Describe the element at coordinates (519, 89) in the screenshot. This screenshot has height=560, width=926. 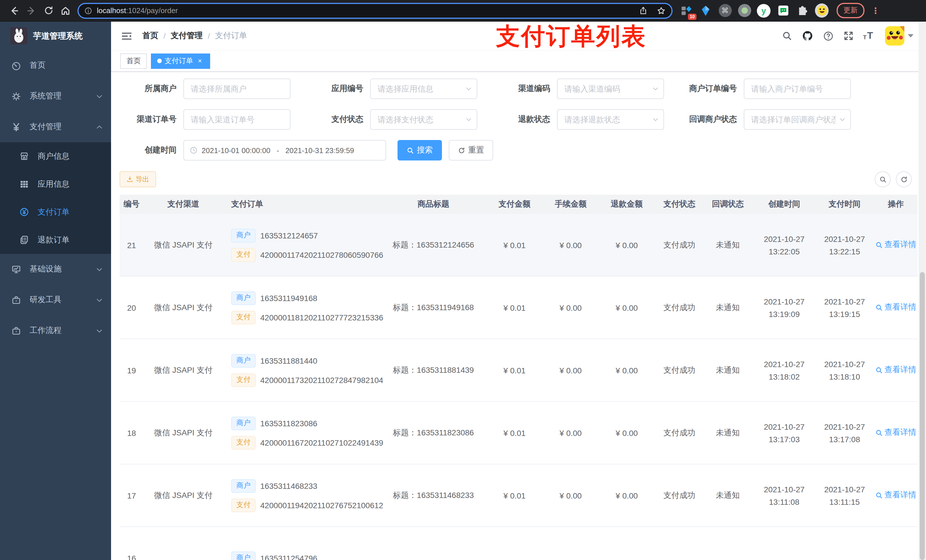
I see `filter-row-1: 所属商户应用编号渠道编码商户订单编号` at that location.